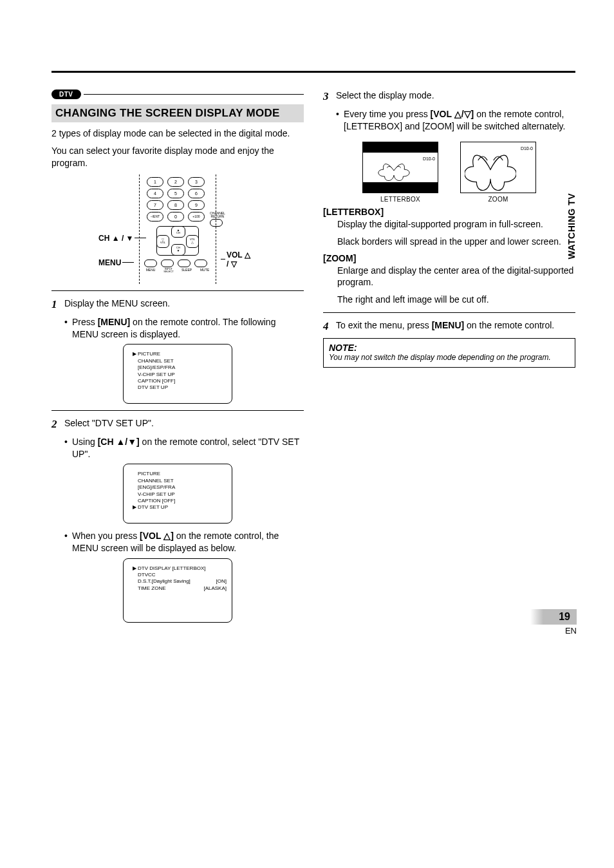 The image size is (614, 868). I want to click on remote-bottom-labels: MENU INPUT SELECT SLEEP MUTE, so click(178, 270).